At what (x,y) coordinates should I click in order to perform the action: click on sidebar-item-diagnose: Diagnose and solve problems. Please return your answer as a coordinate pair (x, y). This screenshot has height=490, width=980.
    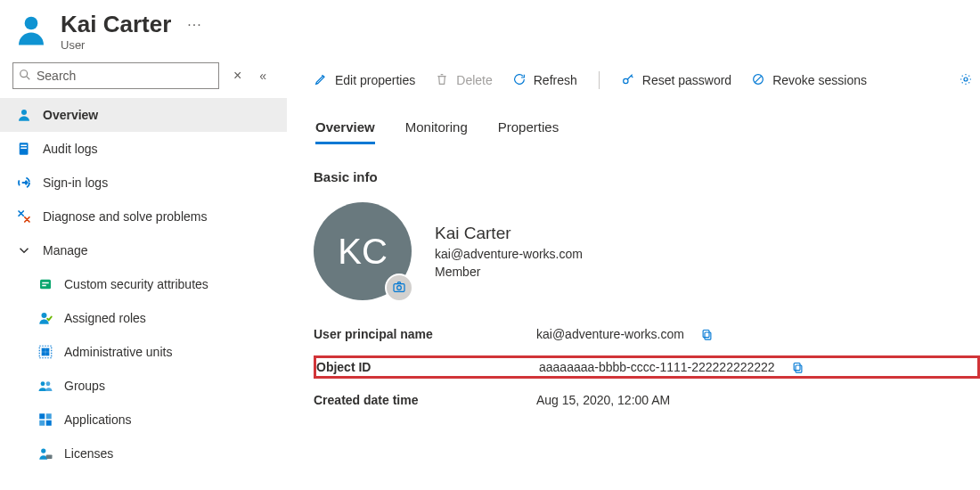
    Looking at the image, I should click on (143, 216).